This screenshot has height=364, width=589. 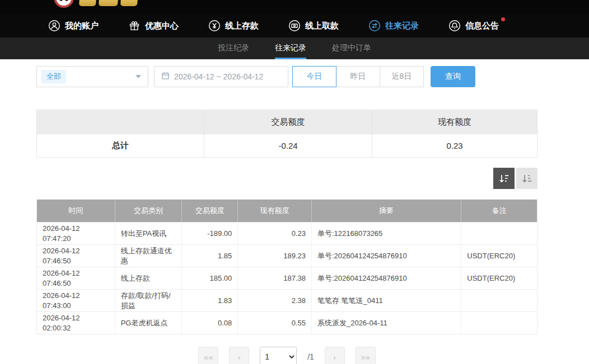 I want to click on nav-item-label: 线上存款, so click(x=242, y=26).